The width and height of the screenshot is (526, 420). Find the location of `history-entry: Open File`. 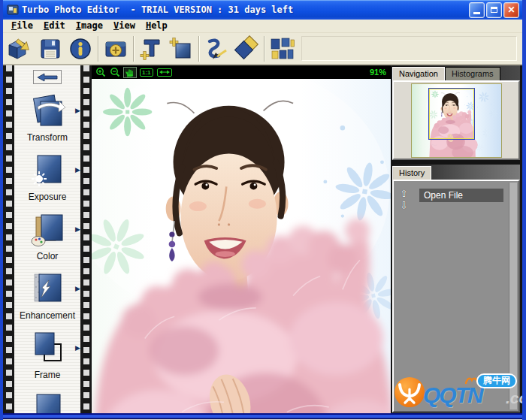

history-entry: Open File is located at coordinates (461, 195).